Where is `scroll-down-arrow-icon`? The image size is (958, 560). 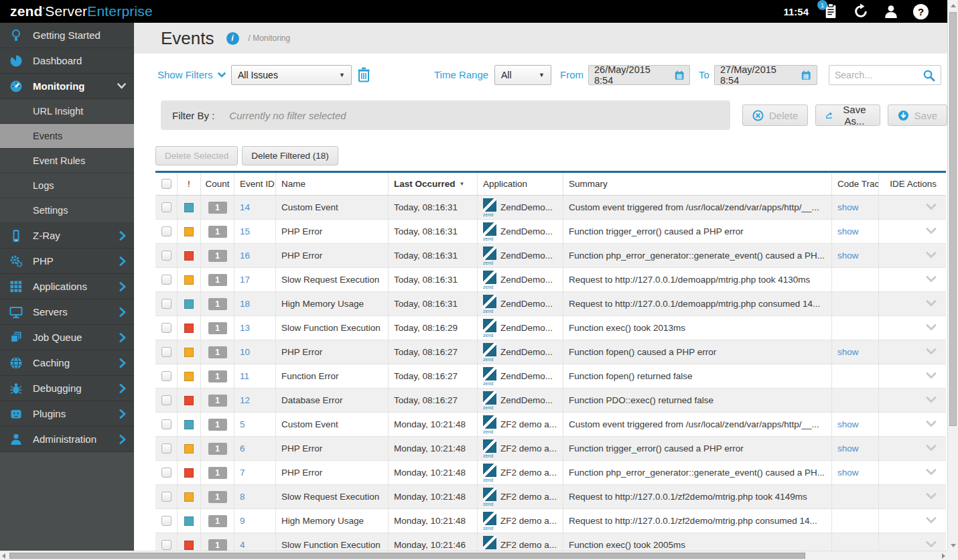
scroll-down-arrow-icon is located at coordinates (953, 545).